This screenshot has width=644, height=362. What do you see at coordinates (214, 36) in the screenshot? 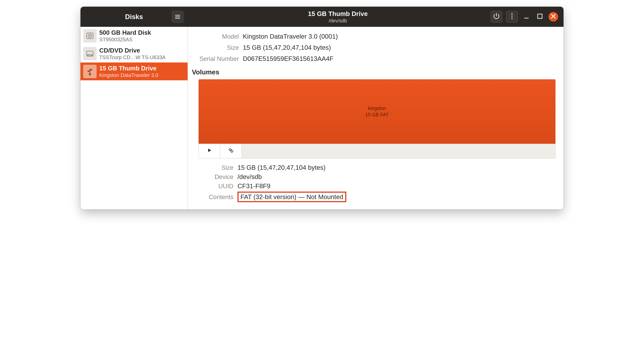
I see `model-label: Model` at bounding box center [214, 36].